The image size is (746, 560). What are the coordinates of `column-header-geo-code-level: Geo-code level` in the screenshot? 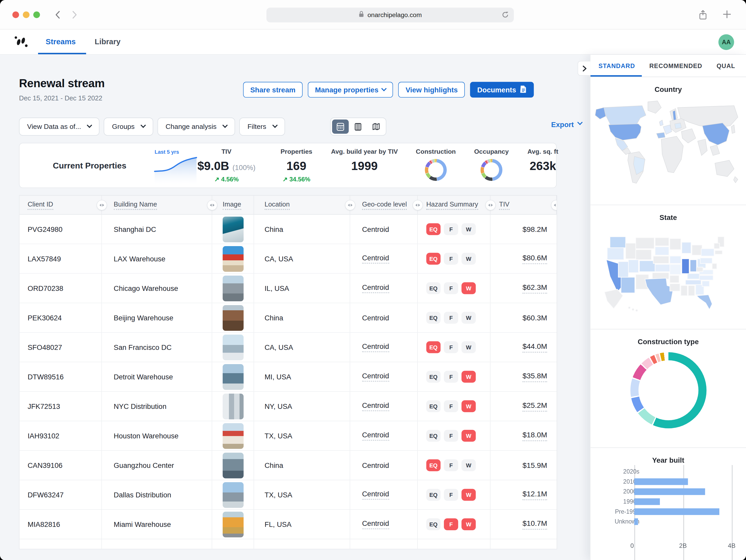 It's located at (384, 205).